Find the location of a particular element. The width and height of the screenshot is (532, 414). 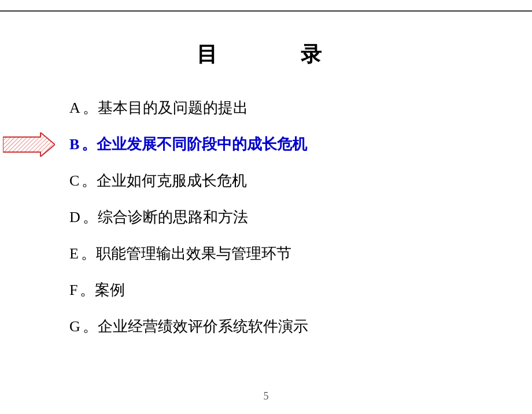

menu-item-a: A。基本目的及问题的提出 is located at coordinates (158, 108).